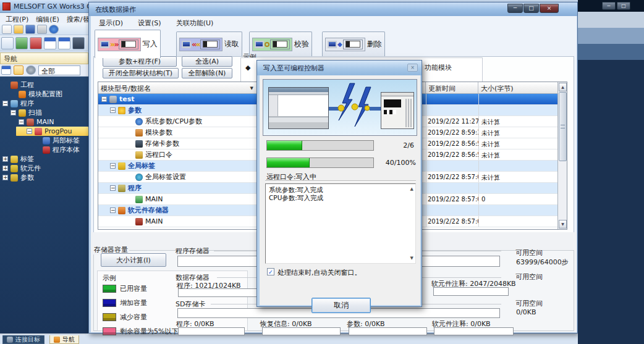  Describe the element at coordinates (354, 44) in the screenshot. I see `tab-delete: 删除` at that location.